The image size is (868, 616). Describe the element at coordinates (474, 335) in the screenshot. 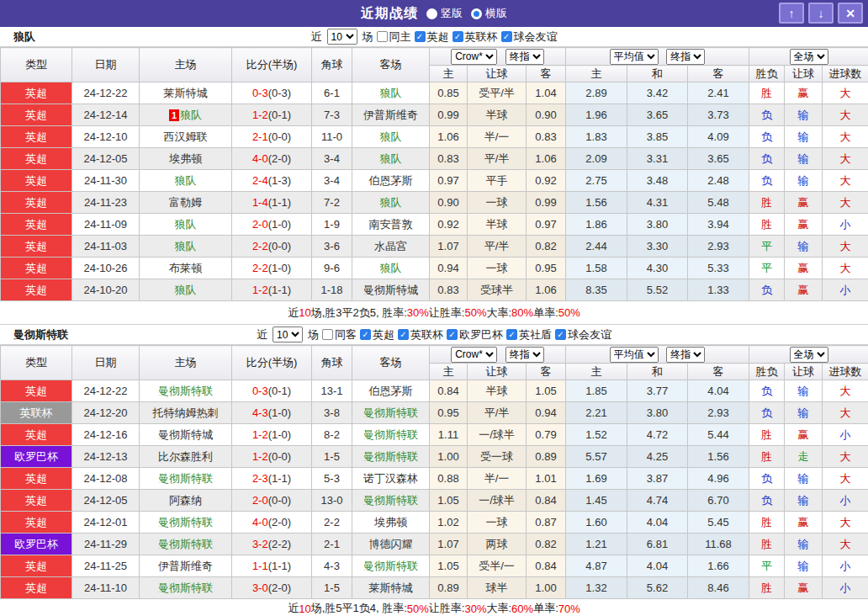

I see `league-filter-checkbox: 欧罗巴杯` at that location.